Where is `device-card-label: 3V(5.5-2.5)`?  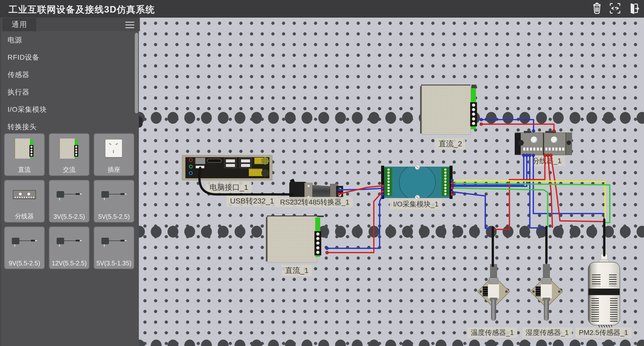
device-card-label: 3V(5.5-2.5) is located at coordinates (69, 217).